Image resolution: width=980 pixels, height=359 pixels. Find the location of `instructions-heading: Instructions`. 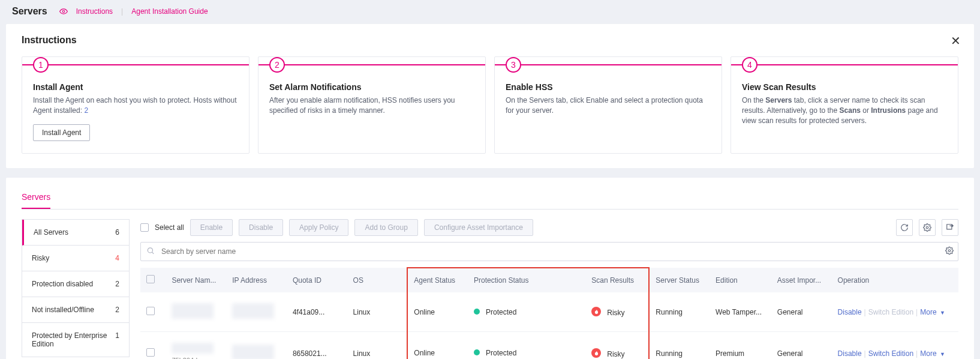

instructions-heading: Instructions is located at coordinates (490, 40).